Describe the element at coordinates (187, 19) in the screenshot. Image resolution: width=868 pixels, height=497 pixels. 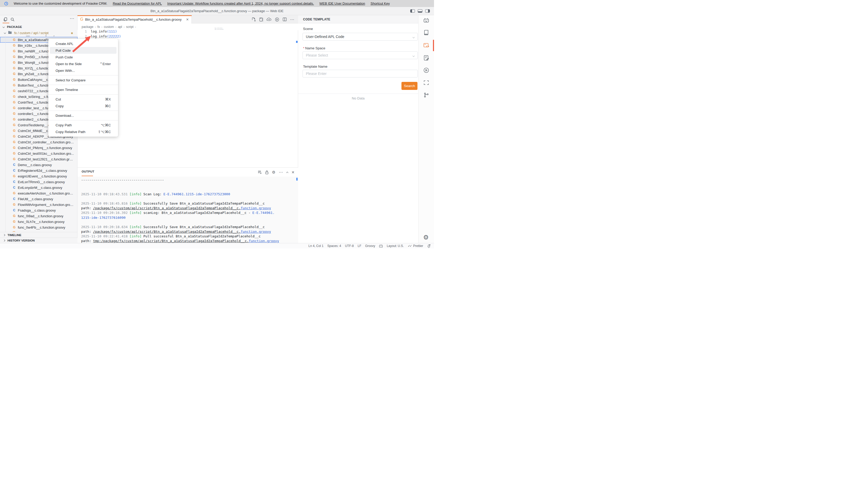
I see `tab-close-icon: ✕` at that location.